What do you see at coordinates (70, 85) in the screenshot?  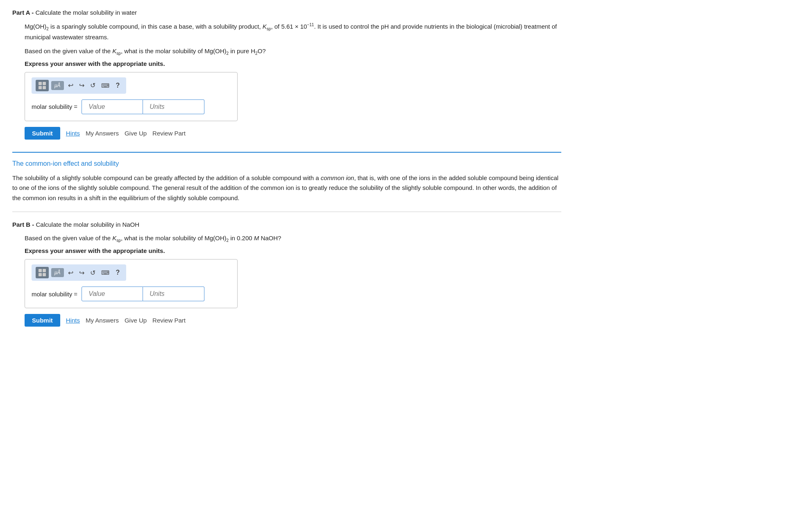 I see `part-a-undo-button: ↩` at bounding box center [70, 85].